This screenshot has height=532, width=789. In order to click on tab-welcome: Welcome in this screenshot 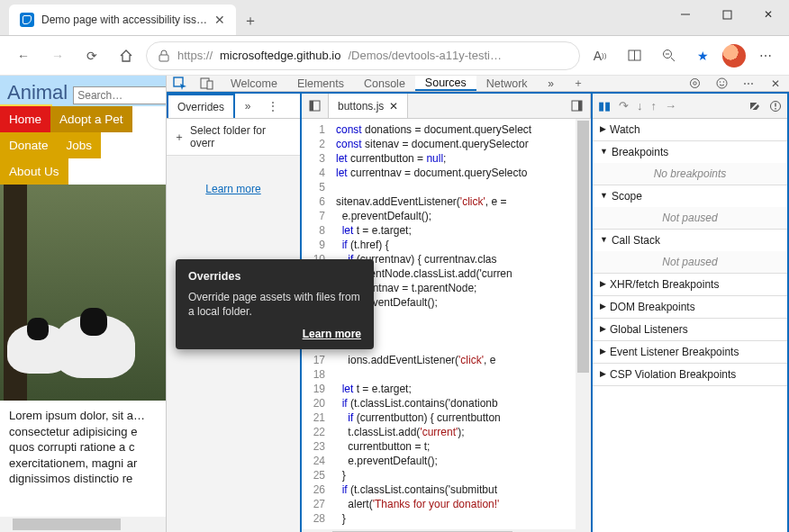, I will do `click(254, 83)`.